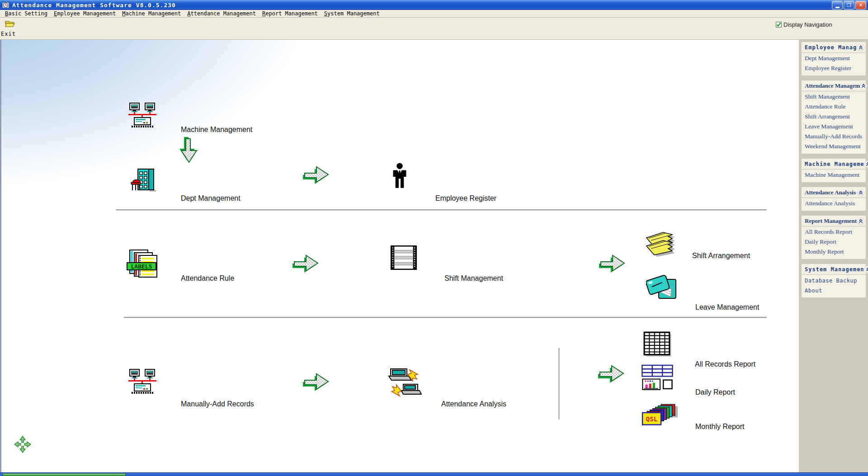 This screenshot has width=868, height=476. Describe the element at coordinates (652, 419) in the screenshot. I see `qsl-icon-text: QSL` at that location.